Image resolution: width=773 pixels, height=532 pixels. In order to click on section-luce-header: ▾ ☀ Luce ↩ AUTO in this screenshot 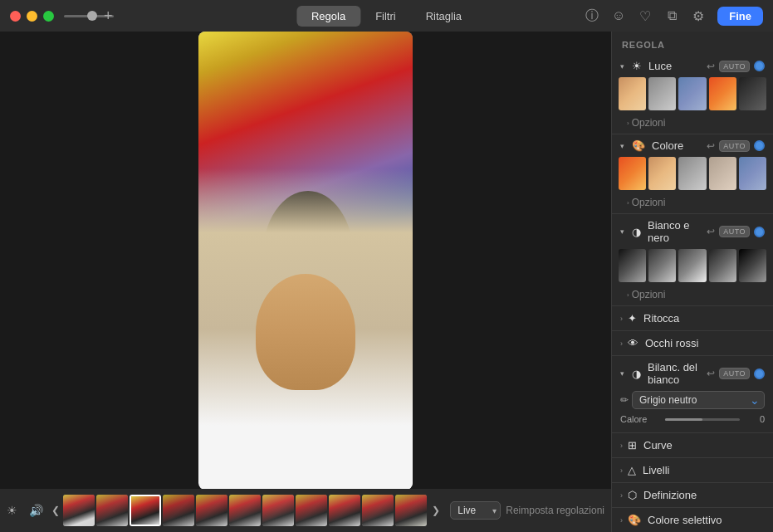, I will do `click(692, 66)`.